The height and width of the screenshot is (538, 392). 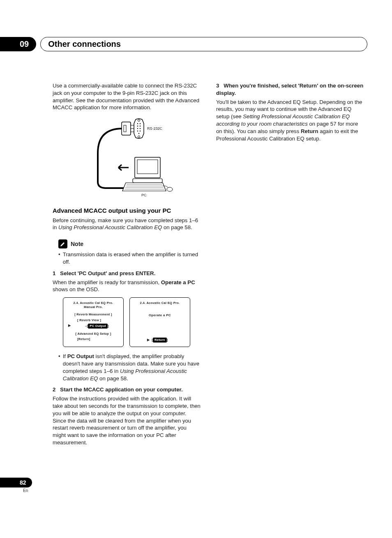 What do you see at coordinates (76, 289) in the screenshot?
I see `step-1-body-b: shows on the OSD.` at bounding box center [76, 289].